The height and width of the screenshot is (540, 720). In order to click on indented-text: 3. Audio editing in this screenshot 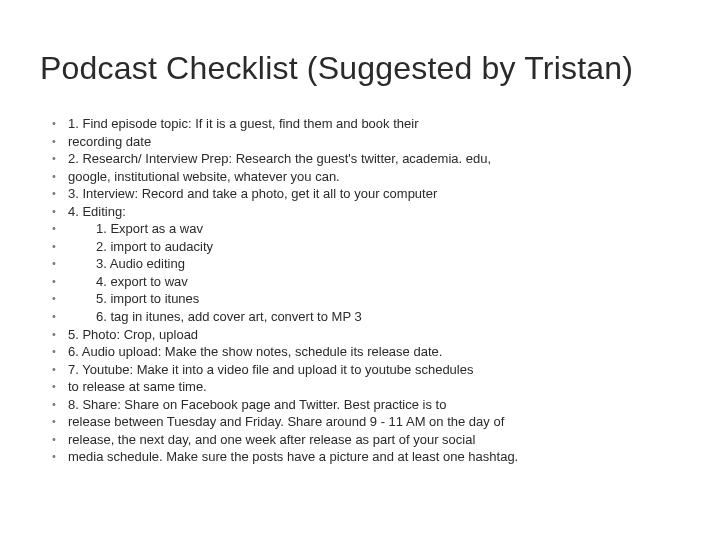, I will do `click(126, 264)`.